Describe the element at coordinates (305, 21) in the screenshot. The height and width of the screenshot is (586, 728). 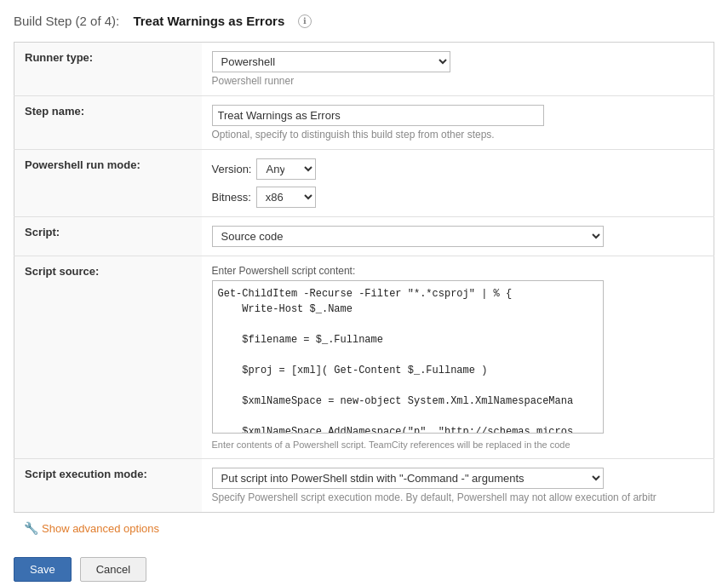
I see `info-icon: ℹ` at that location.